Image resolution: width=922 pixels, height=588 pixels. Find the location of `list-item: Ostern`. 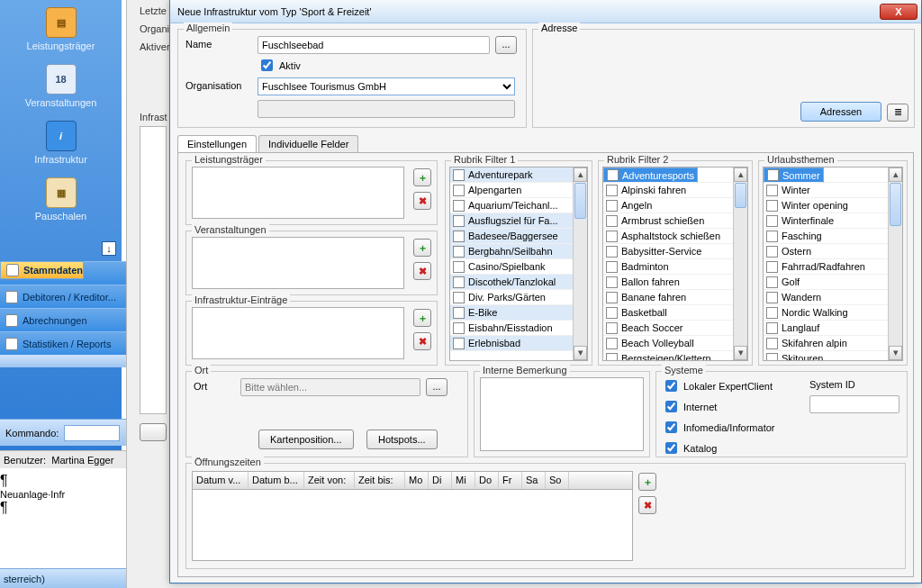

list-item: Ostern is located at coordinates (826, 252).